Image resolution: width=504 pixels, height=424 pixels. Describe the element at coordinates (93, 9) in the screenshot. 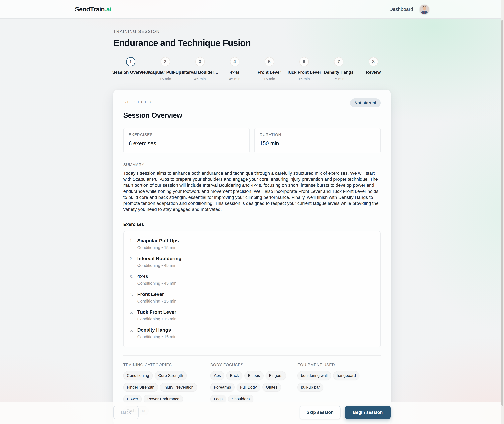

I see `brand-logo: SendTrain.ai` at that location.